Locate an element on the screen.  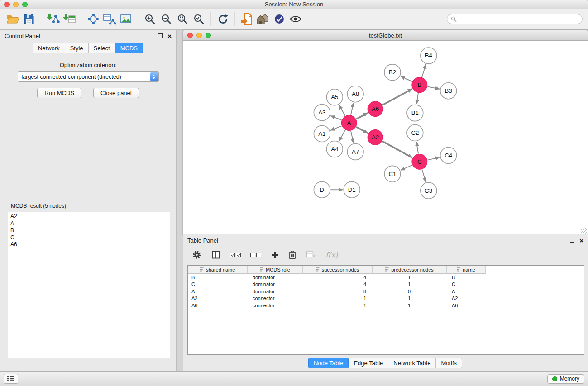
minimize-window-button is located at coordinates (16, 5).